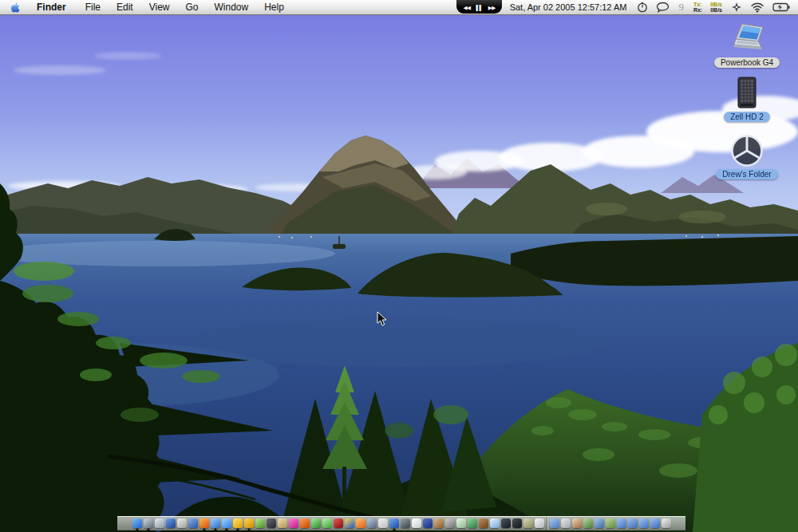 The image size is (798, 532). Describe the element at coordinates (737, 8) in the screenshot. I see `keychain-crosshair-icon` at that location.